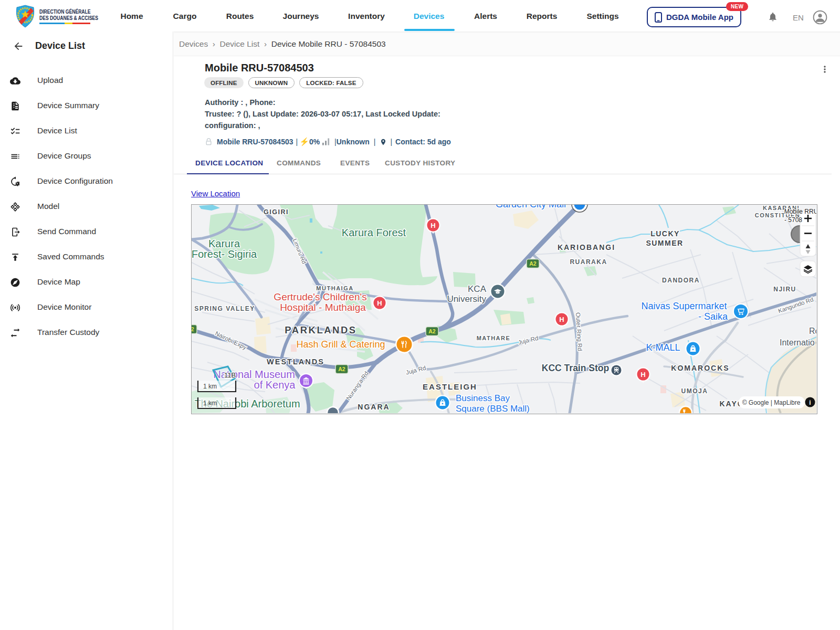 The width and height of the screenshot is (840, 630). What do you see at coordinates (588, 262) in the screenshot?
I see `svg-text: RUARAKA` at bounding box center [588, 262].